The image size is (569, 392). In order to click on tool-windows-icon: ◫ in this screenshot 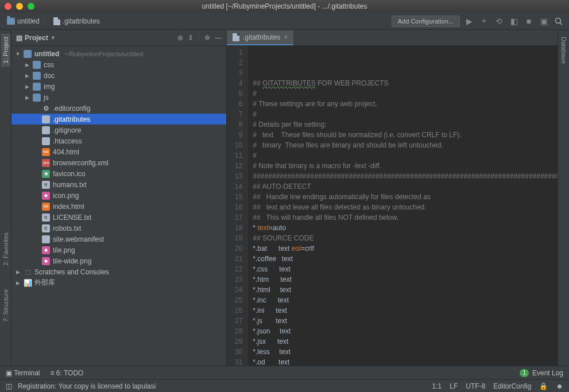, I will do `click(9, 386)`.